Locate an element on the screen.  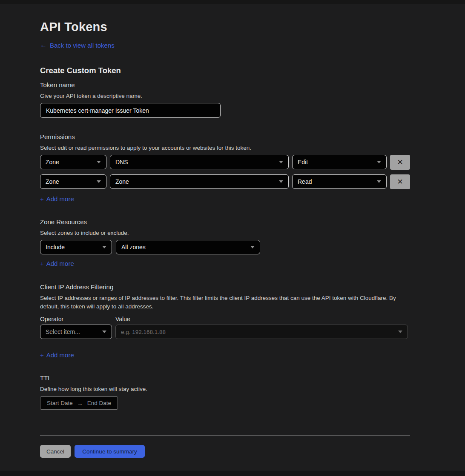
ip-filtering-label: Client IP Address Filtering is located at coordinates (244, 287).